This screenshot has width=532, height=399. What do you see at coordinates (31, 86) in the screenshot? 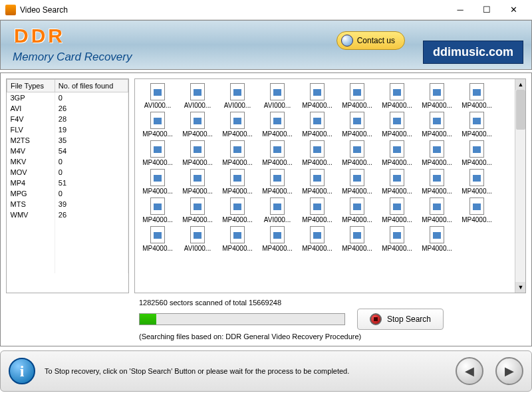
I see `col-file-types: File Types` at bounding box center [31, 86].